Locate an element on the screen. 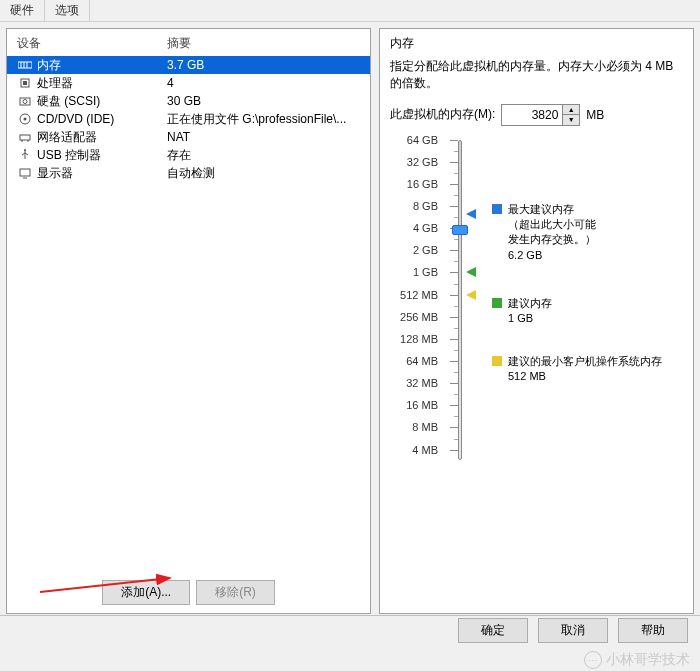 This screenshot has width=700, height=671. device-row-disk: 硬盘 (SCSI) 30 GB is located at coordinates (188, 101).